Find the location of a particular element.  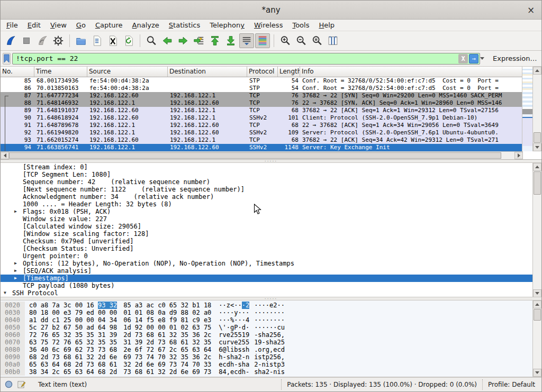

stop-capture-button is located at coordinates (26, 41).